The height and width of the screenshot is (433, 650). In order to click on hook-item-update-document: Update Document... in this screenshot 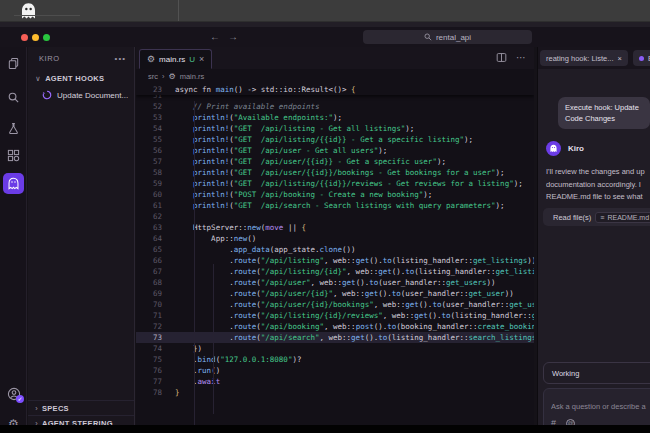, I will do `click(81, 95)`.